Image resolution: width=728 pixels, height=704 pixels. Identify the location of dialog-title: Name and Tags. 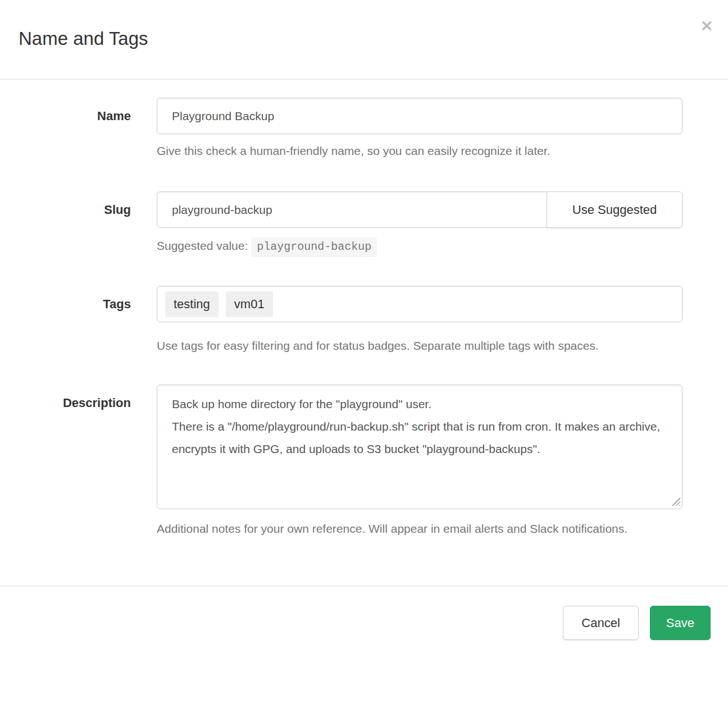
(364, 39).